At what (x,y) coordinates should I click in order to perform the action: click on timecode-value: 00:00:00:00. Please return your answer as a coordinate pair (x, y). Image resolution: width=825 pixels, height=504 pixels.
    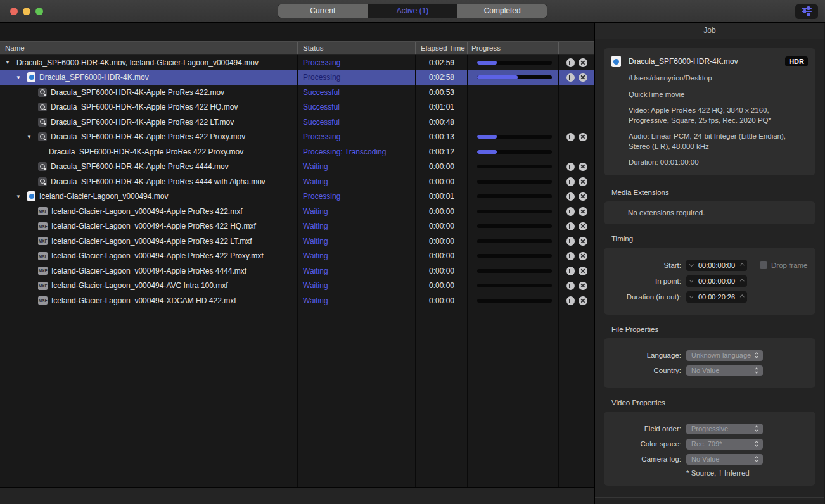
    Looking at the image, I should click on (717, 281).